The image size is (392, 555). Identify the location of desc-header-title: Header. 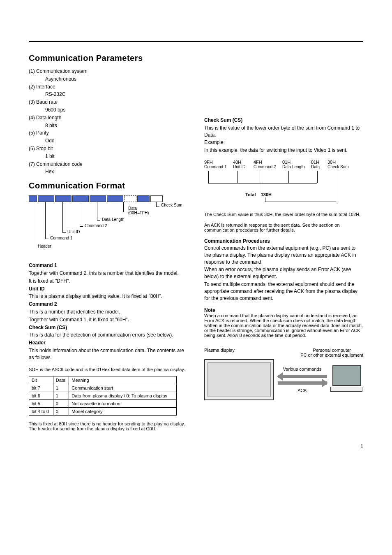
(37, 343).